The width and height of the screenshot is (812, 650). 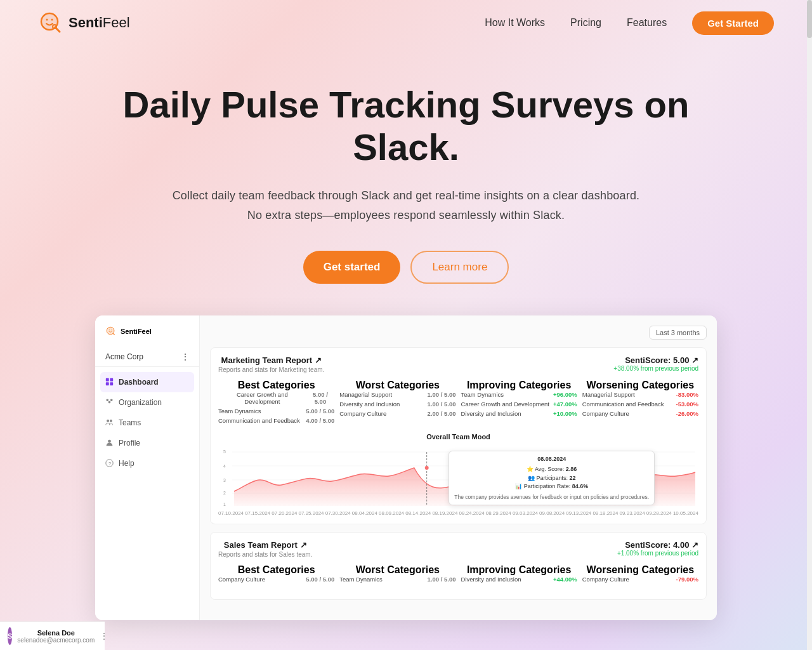 What do you see at coordinates (658, 554) in the screenshot?
I see `sales-senti-score-delta: +1.00% from previous period` at bounding box center [658, 554].